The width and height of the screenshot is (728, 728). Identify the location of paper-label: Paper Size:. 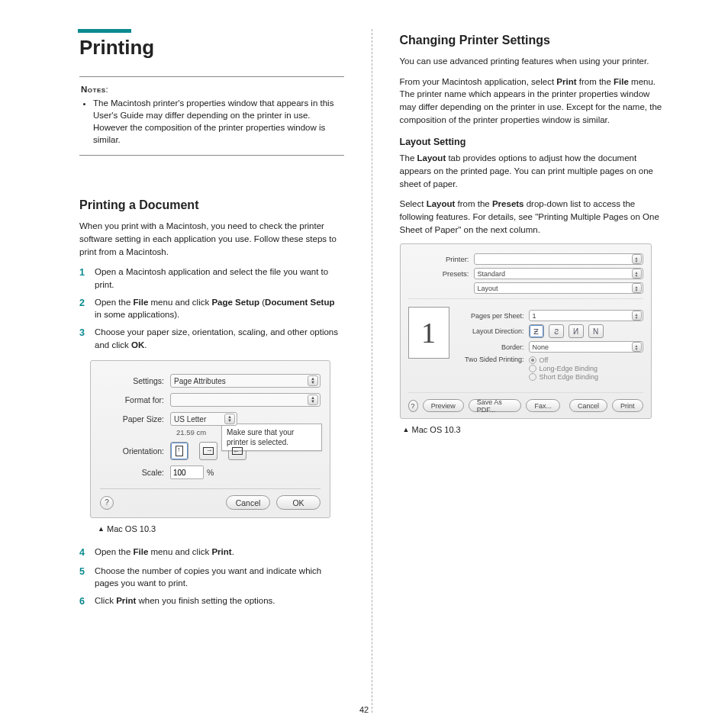
(135, 419).